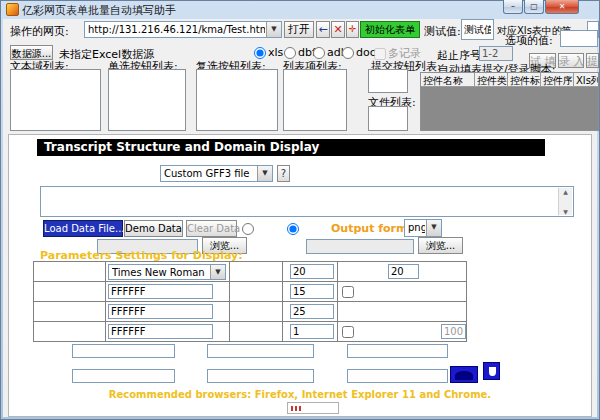 Image resolution: width=600 pixels, height=420 pixels. Describe the element at coordinates (464, 374) in the screenshot. I see `logo-image-icon` at that location.